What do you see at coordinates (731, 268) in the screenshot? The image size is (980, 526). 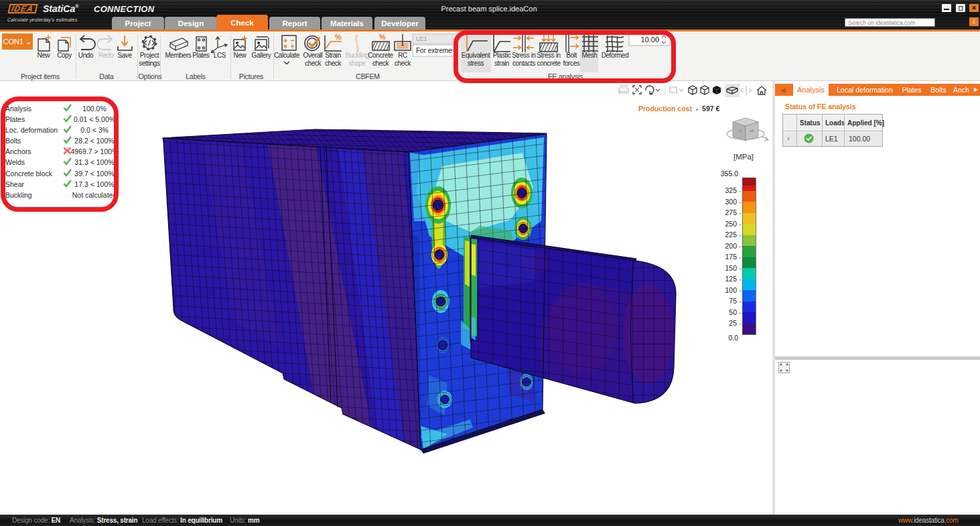 I see `svg-text: 150` at bounding box center [731, 268].